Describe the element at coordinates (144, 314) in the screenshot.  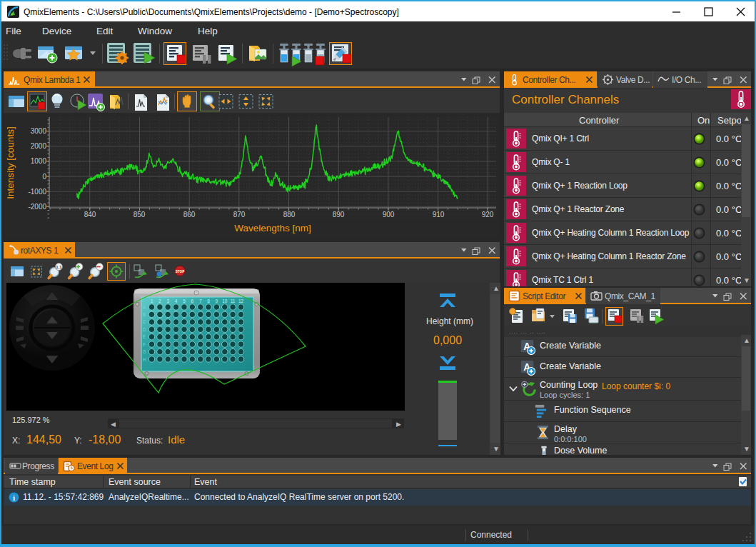
I see `svg-text: B` at that location.